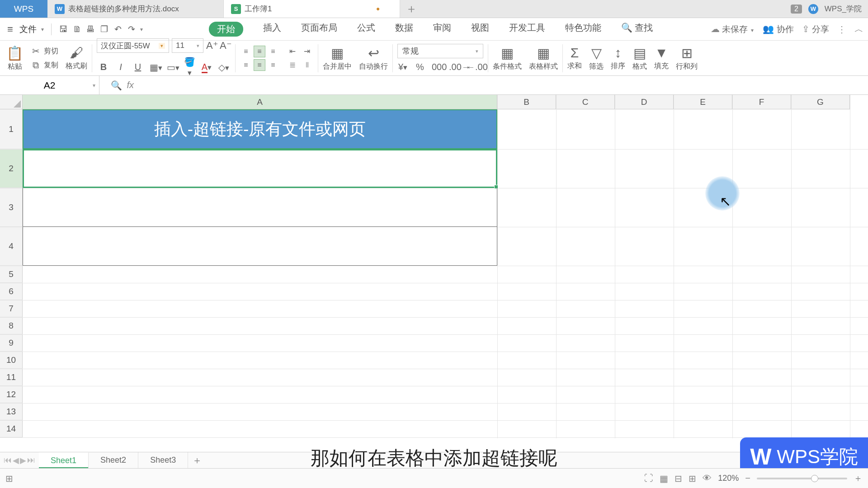 This screenshot has width=868, height=488. I want to click on increase-indent-icon: ⇥, so click(307, 52).